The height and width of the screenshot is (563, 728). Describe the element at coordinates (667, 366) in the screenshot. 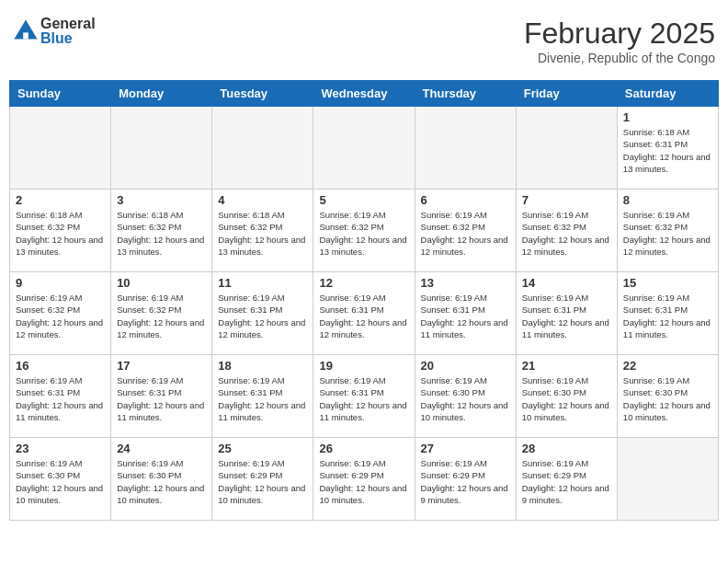

I see `day-number: 22` at that location.